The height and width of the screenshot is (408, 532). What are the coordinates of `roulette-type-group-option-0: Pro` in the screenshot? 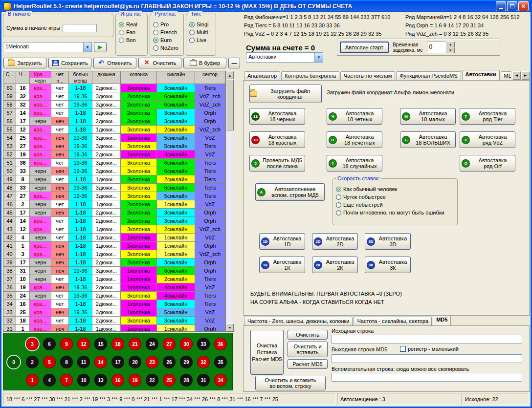 It's located at (167, 24).